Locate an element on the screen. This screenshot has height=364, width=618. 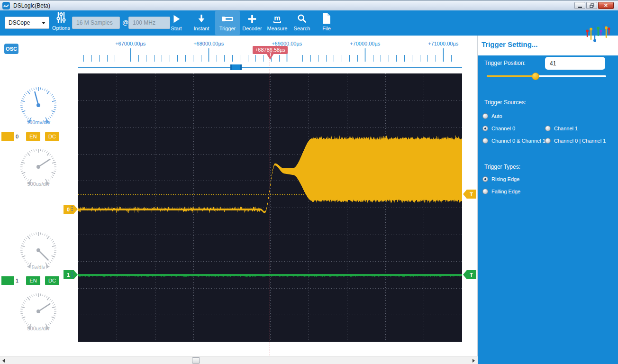
close-button: ✕ is located at coordinates (606, 6).